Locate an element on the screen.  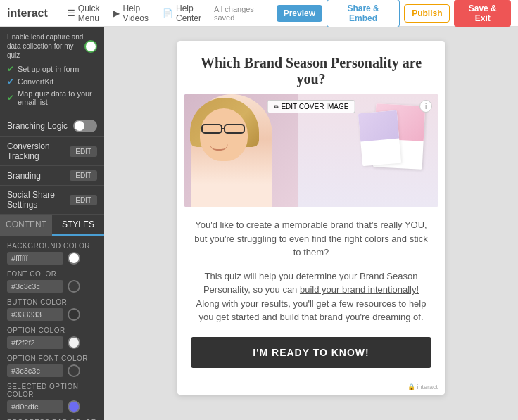
play-icon: ▶ is located at coordinates (117, 13).